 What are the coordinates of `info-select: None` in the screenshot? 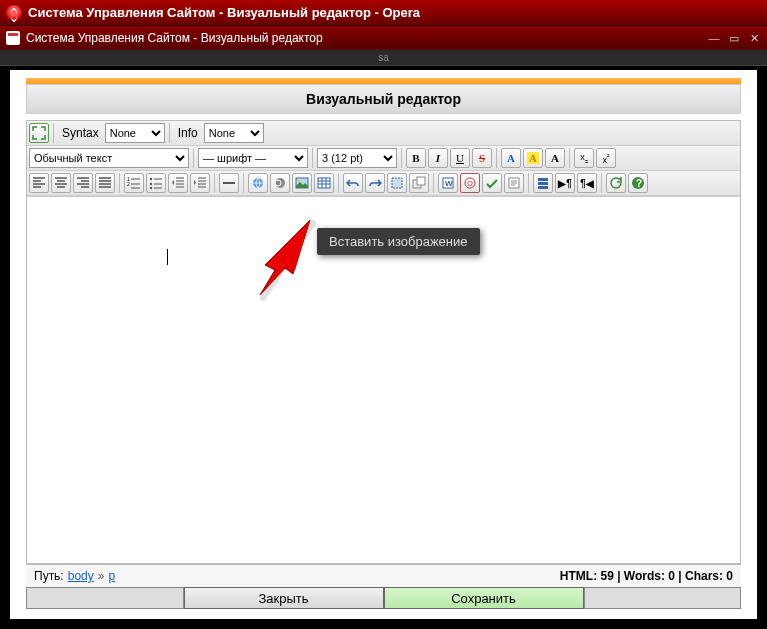 It's located at (234, 133).